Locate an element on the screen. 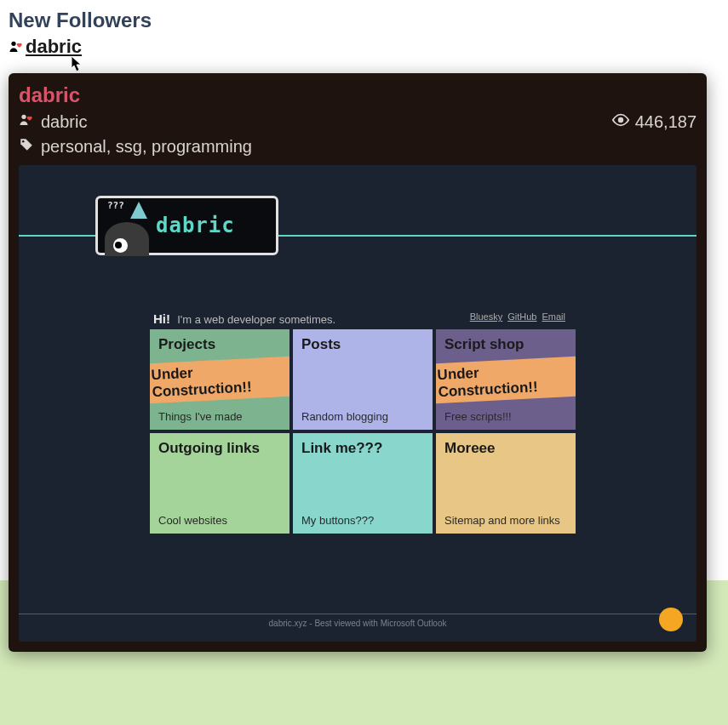 This screenshot has width=728, height=725. card-projects: Projects Under Construction!! Things I'v… is located at coordinates (220, 380).